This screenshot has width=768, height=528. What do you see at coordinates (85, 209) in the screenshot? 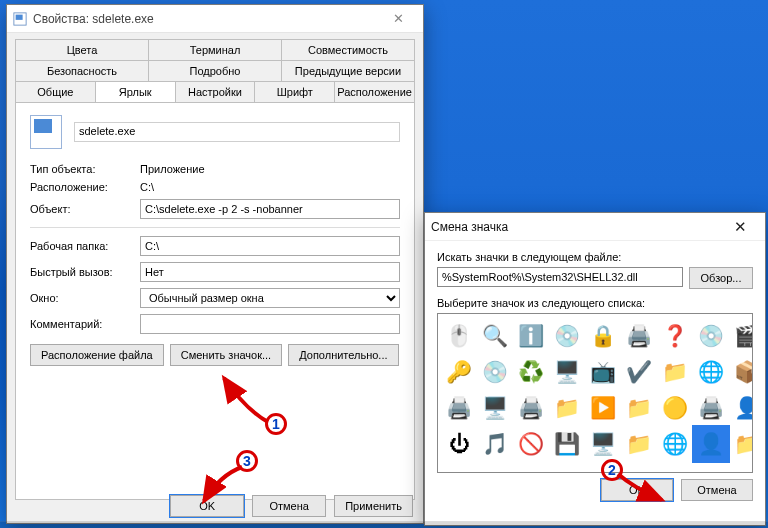
I see `target-label: Объект:` at bounding box center [85, 209].